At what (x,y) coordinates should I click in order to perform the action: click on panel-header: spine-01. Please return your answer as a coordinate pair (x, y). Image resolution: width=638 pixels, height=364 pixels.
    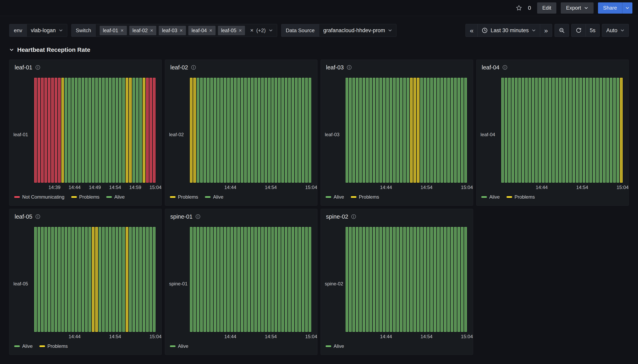
    Looking at the image, I should click on (241, 216).